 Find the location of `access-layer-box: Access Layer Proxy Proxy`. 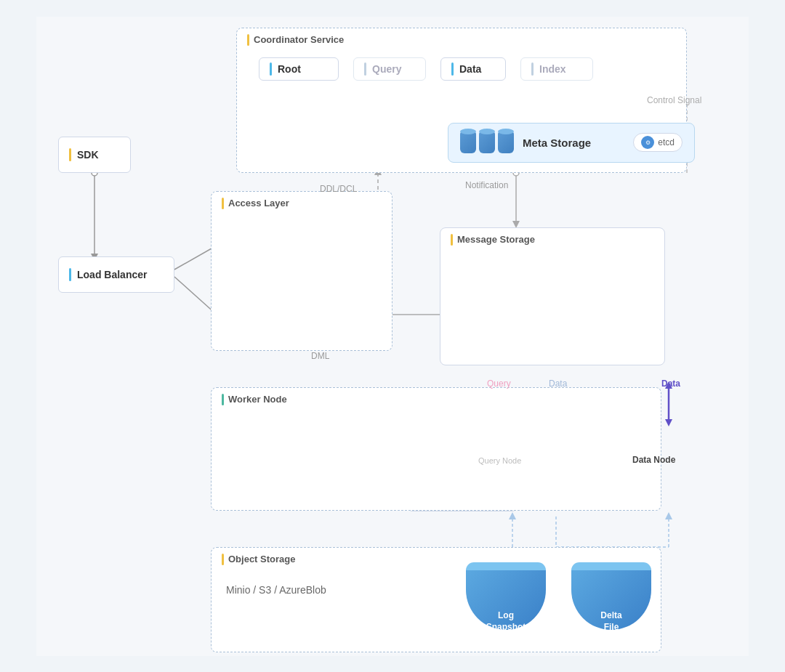

access-layer-box: Access Layer Proxy Proxy is located at coordinates (302, 271).